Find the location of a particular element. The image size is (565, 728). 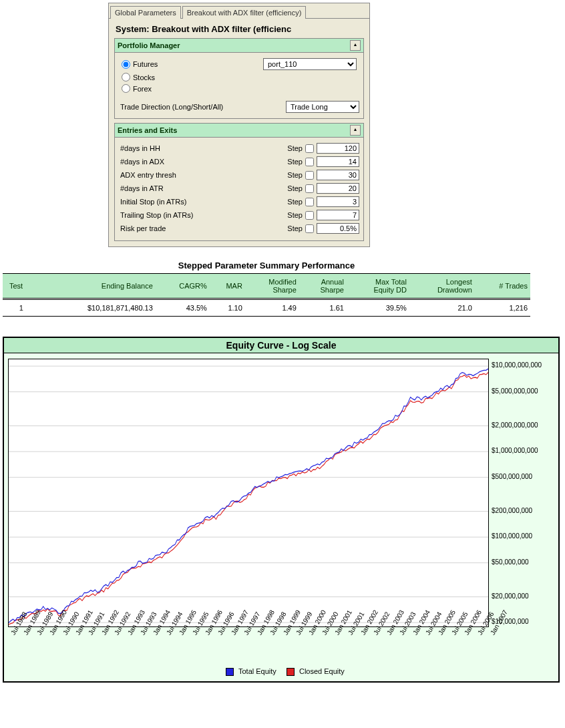

param-label: Risk per trade is located at coordinates (143, 228).